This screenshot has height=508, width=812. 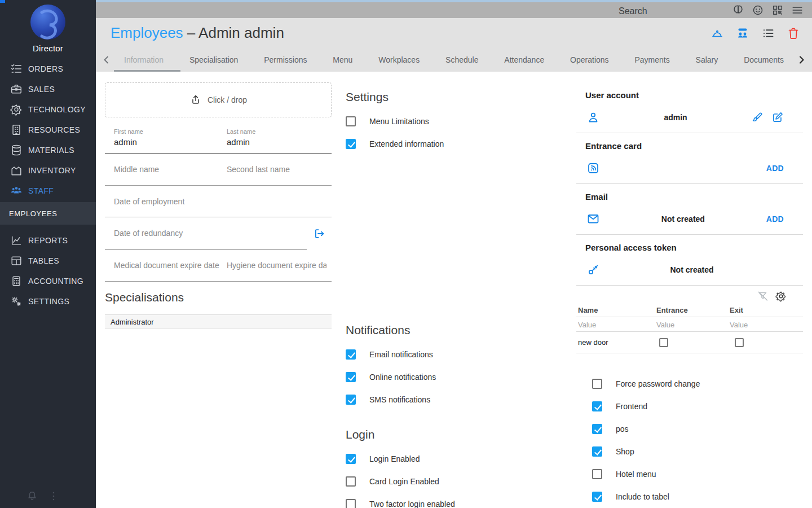 I want to click on last-name-field, so click(x=276, y=142).